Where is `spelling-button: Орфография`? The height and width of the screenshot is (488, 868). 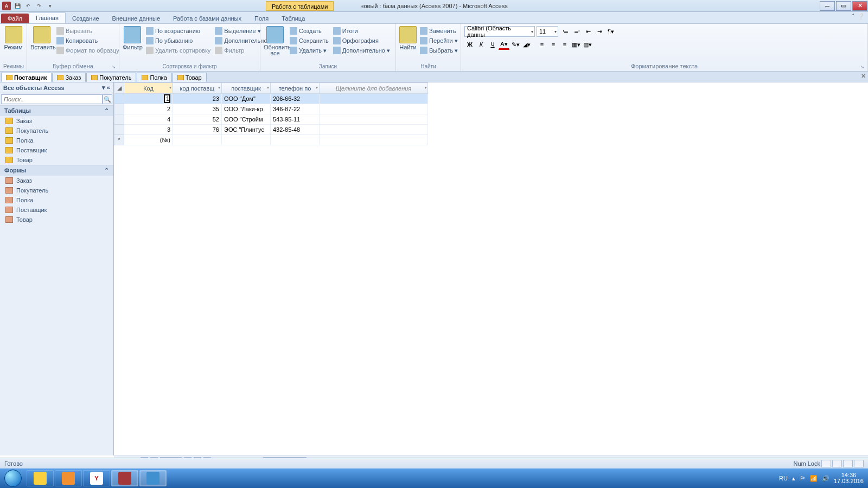
spelling-button: Орфография is located at coordinates (361, 41).